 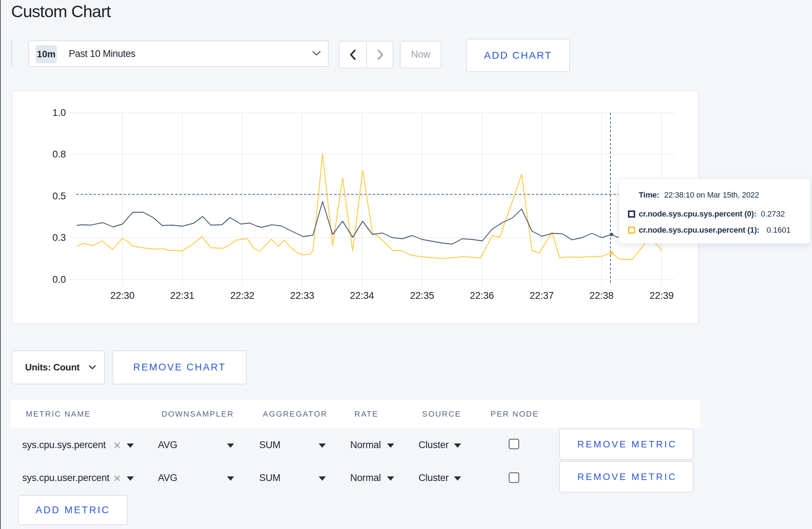 What do you see at coordinates (59, 154) in the screenshot?
I see `svg-text: 0.8` at bounding box center [59, 154].